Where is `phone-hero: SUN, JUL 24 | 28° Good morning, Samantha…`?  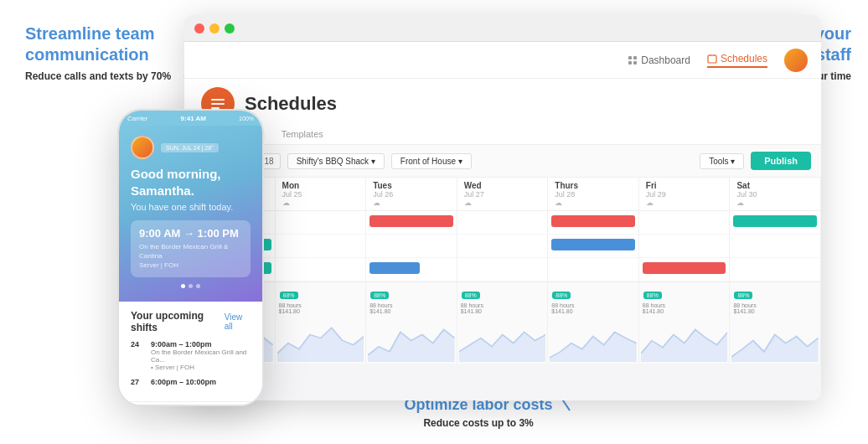
phone-hero: SUN, JUL 24 | 28° Good morning, Samantha… is located at coordinates (191, 214).